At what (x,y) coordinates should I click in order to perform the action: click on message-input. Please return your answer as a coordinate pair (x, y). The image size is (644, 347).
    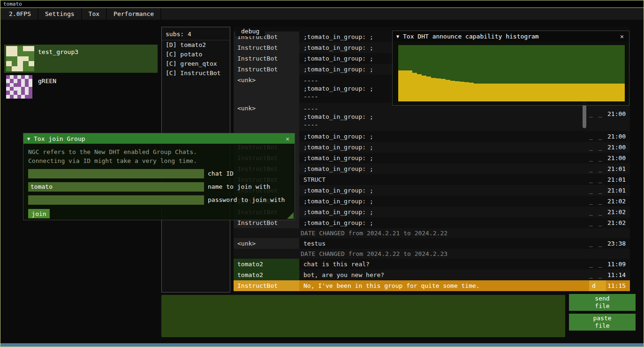
    Looking at the image, I should click on (363, 316).